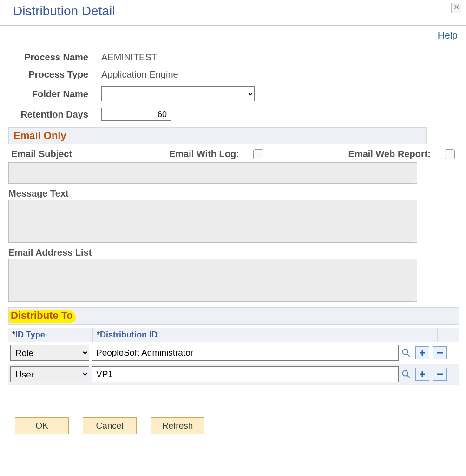 This screenshot has width=466, height=476. I want to click on email-address-list-label: Email Address List, so click(233, 253).